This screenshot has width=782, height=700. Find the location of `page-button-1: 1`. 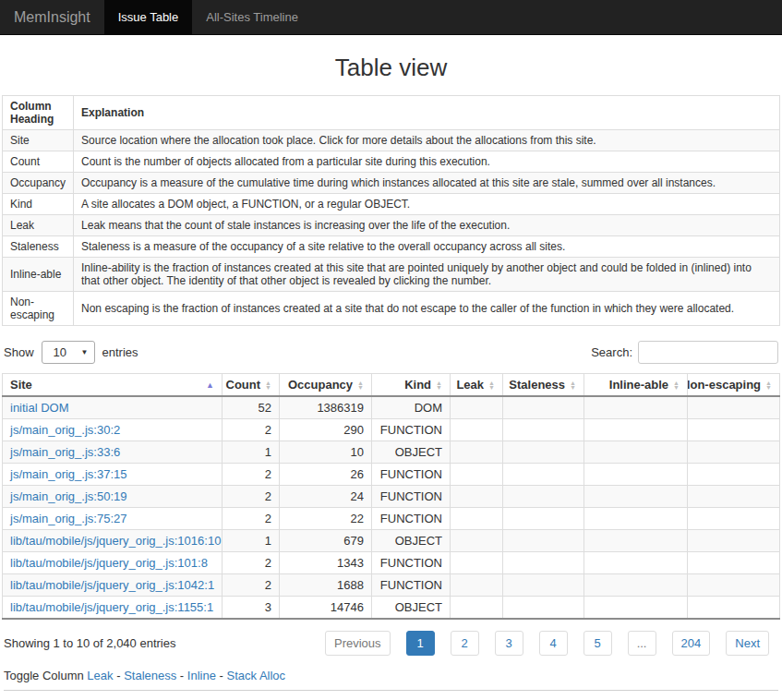

page-button-1: 1 is located at coordinates (421, 643).